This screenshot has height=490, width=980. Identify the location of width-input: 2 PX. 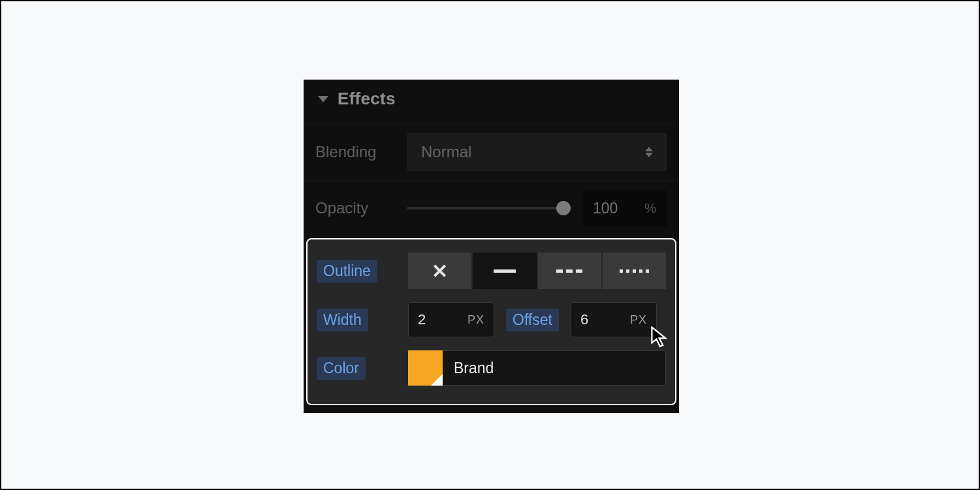
(451, 320).